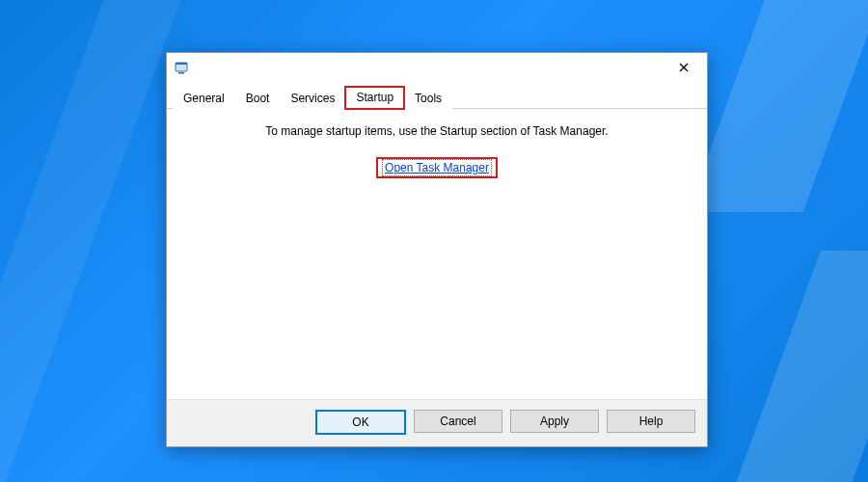 The image size is (868, 482). I want to click on help-button: Help, so click(651, 421).